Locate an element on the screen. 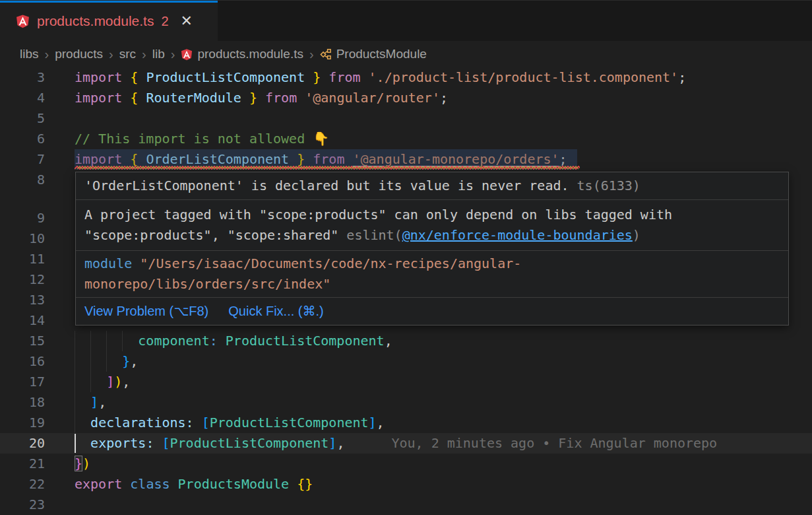 The height and width of the screenshot is (515, 812). line-number-23: 23 is located at coordinates (22, 504).